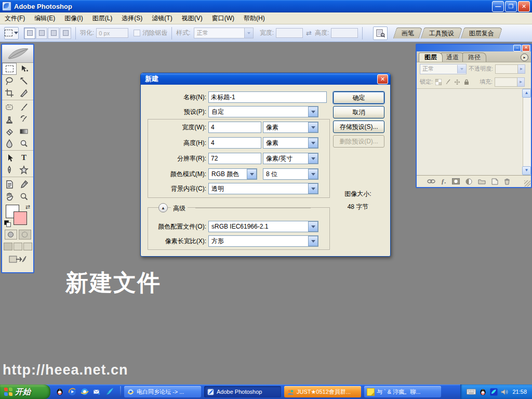 This screenshot has width=532, height=399. What do you see at coordinates (431, 57) in the screenshot?
I see `tab-layers: 图层` at bounding box center [431, 57].